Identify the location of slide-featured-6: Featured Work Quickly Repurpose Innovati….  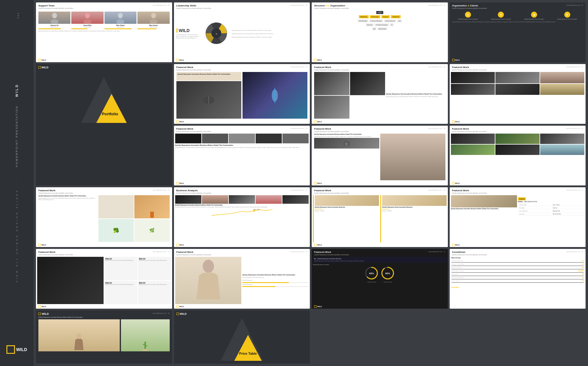
(242, 94).